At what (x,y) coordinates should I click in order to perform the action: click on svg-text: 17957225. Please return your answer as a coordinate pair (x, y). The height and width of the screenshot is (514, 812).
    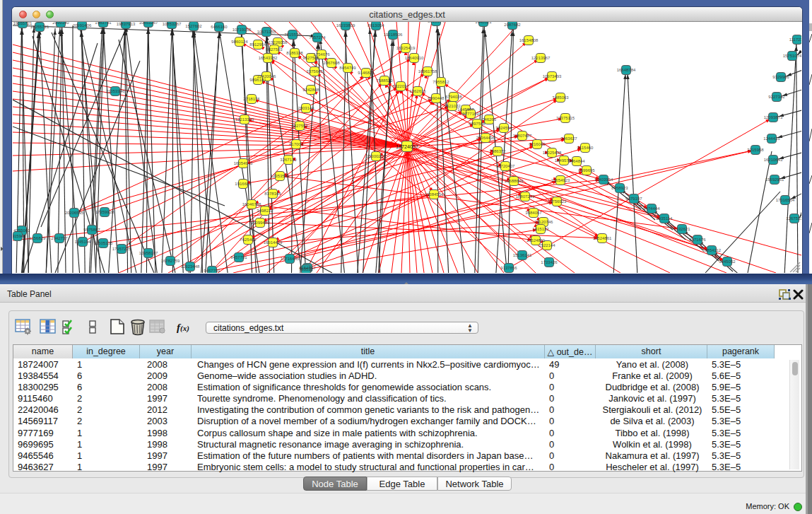
    Looking at the image, I should click on (122, 249).